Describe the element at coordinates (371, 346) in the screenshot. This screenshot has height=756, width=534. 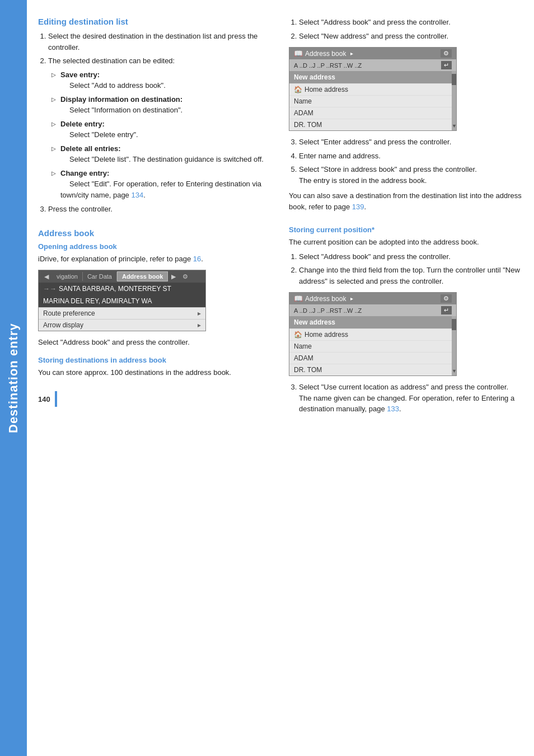
I see `list-area-2: New address 🏠 Home address Name ADAM` at that location.